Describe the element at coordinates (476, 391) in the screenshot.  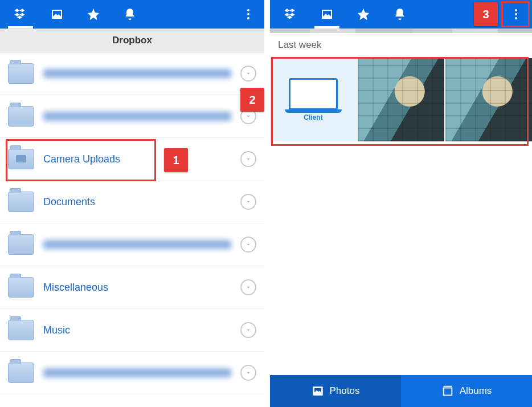
I see `bottom-tab-albums-label: Albums` at that location.